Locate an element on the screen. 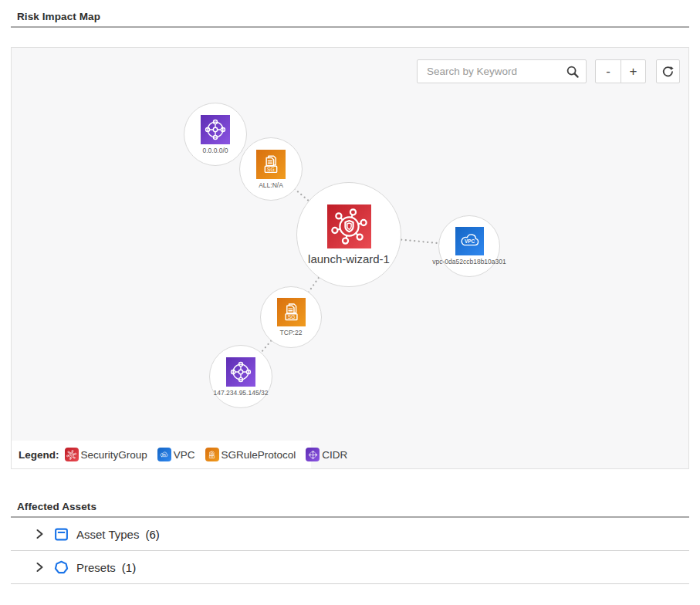 The height and width of the screenshot is (605, 700). legend-label: Legend: is located at coordinates (39, 455).